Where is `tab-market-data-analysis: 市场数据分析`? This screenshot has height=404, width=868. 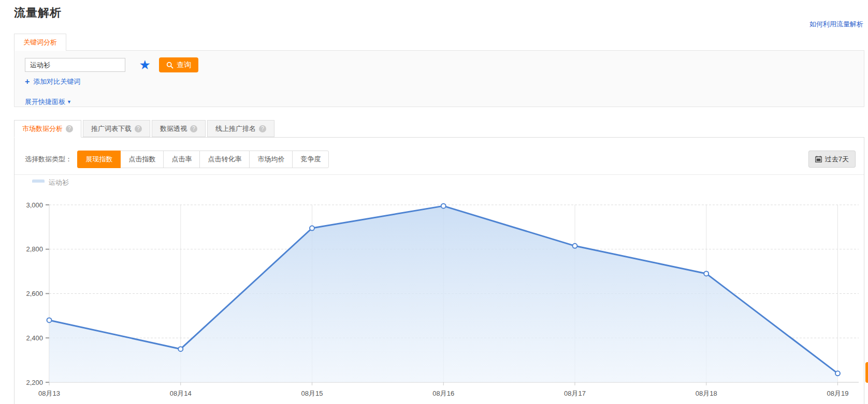 tab-market-data-analysis: 市场数据分析 is located at coordinates (48, 129).